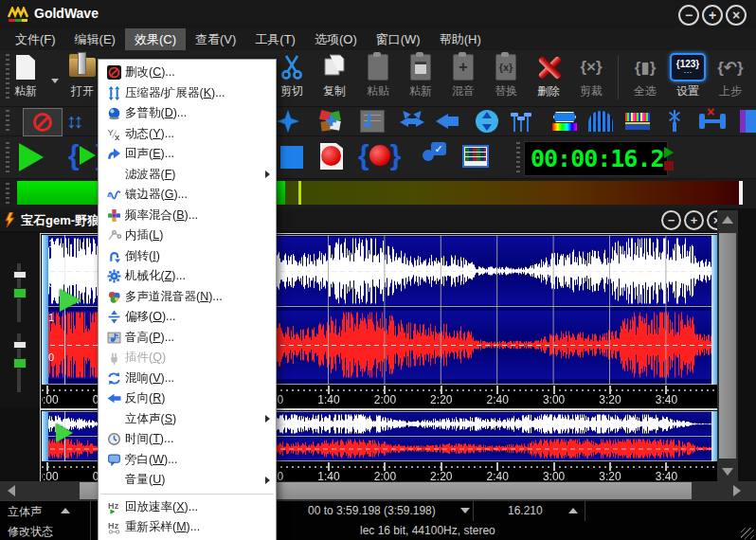  Describe the element at coordinates (412, 121) in the screenshot. I see `effect-reverb-button` at that location.